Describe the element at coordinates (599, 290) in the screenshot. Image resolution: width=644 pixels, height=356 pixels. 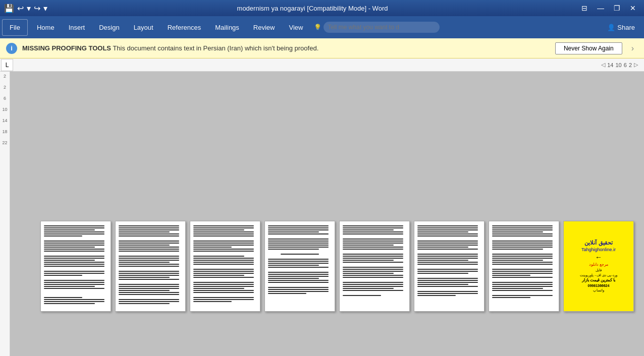
I see `ad-tag5: واتساپ` at that location.